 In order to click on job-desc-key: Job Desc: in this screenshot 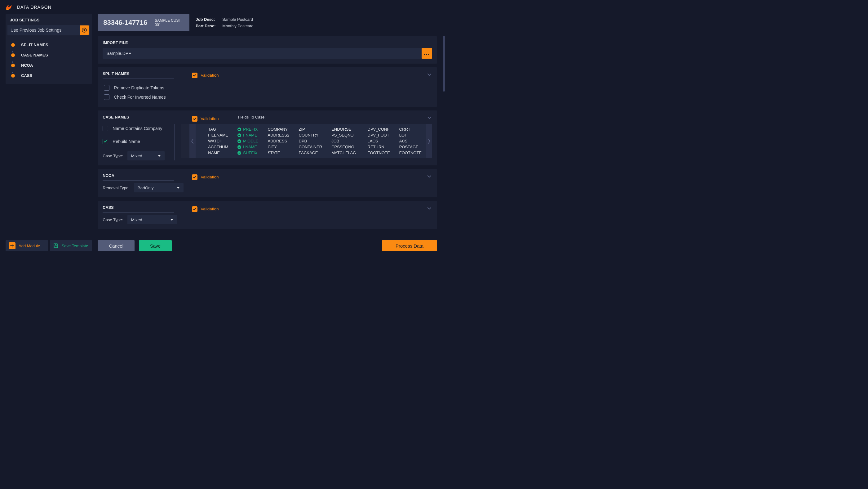, I will do `click(207, 20)`.